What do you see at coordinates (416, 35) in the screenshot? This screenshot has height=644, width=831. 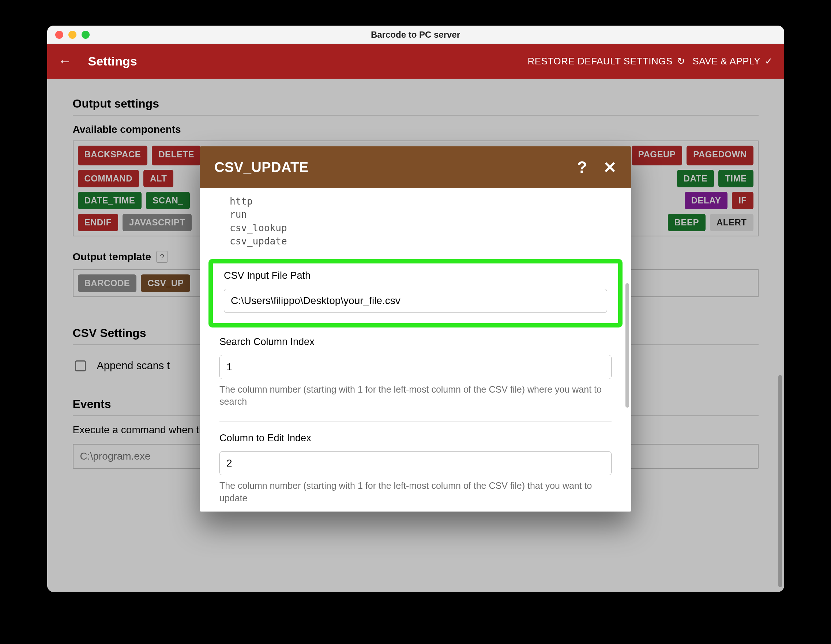 I see `macos-titlebar: Barcode to PC server` at bounding box center [416, 35].